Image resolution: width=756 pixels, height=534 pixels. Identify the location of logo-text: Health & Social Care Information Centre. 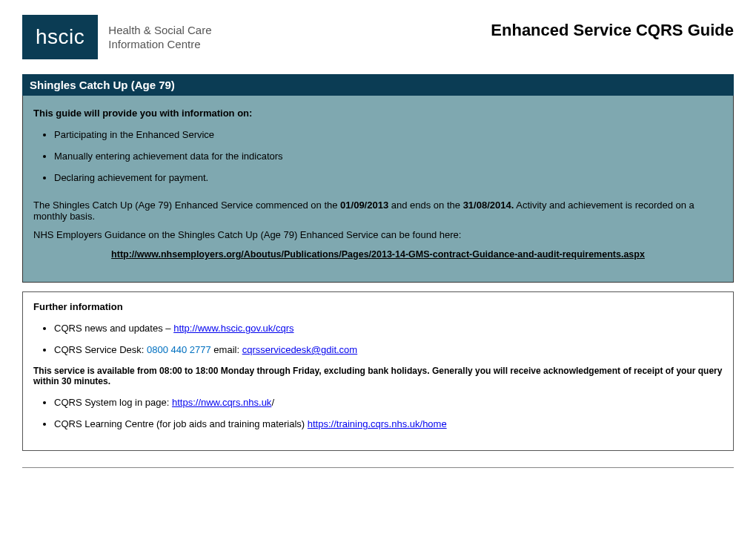
(160, 37).